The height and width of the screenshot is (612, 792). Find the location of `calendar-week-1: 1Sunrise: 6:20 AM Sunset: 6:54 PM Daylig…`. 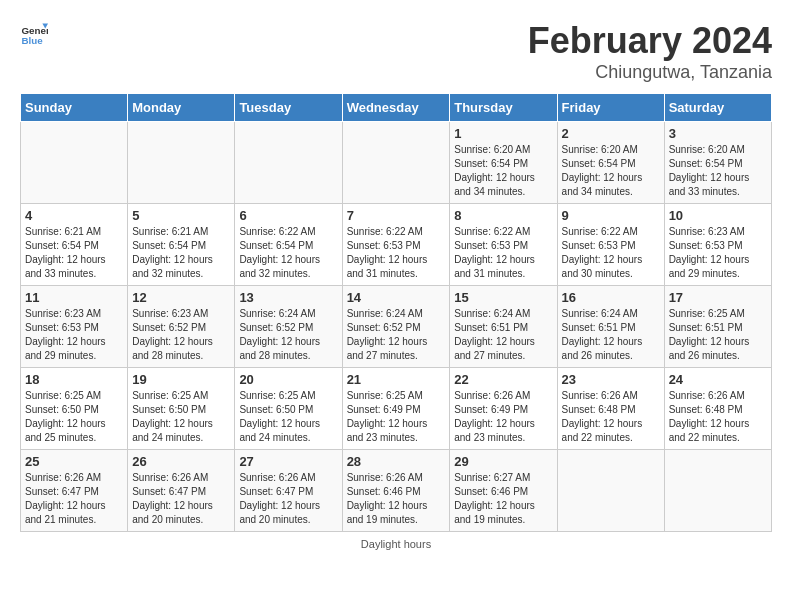

calendar-week-1: 1Sunrise: 6:20 AM Sunset: 6:54 PM Daylig… is located at coordinates (396, 163).